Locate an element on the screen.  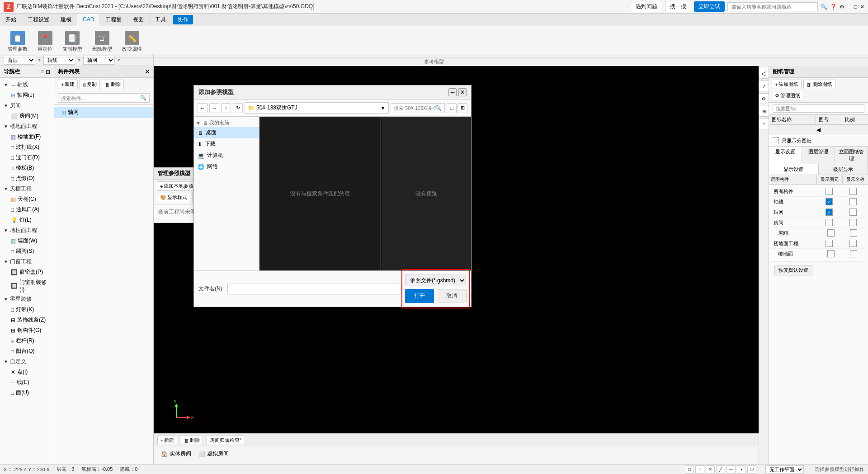
all-comp-show-name-checkbox is located at coordinates (853, 191).